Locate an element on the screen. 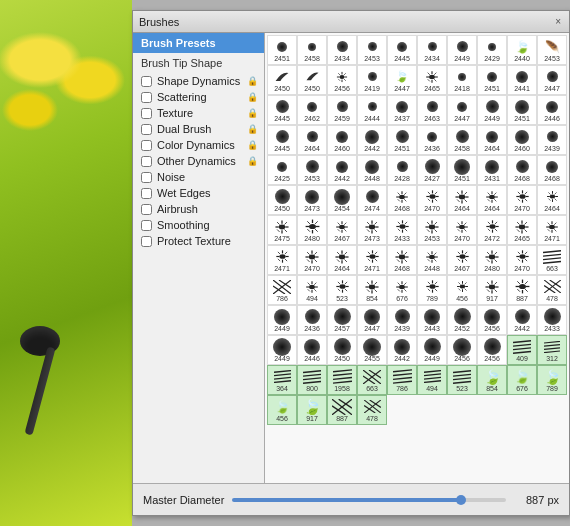  brush-cell: 2462 is located at coordinates (312, 110).